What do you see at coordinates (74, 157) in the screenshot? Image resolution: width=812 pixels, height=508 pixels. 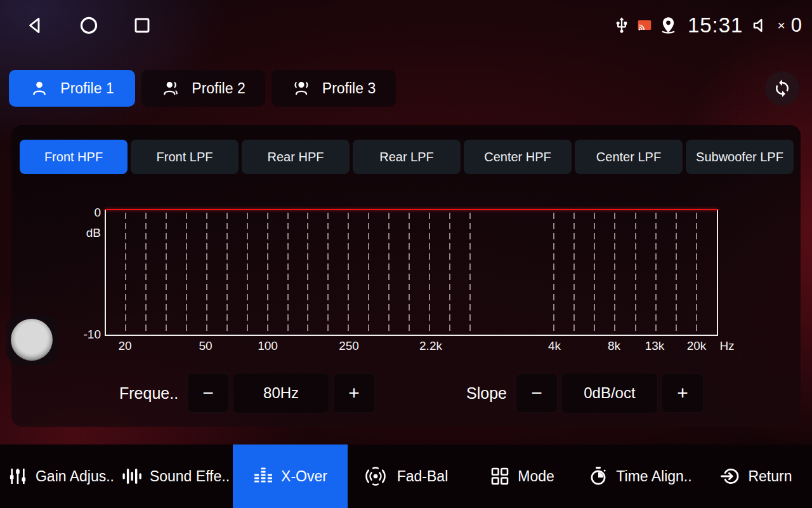 I see `tab-front-hpf: Front HPF` at bounding box center [74, 157].